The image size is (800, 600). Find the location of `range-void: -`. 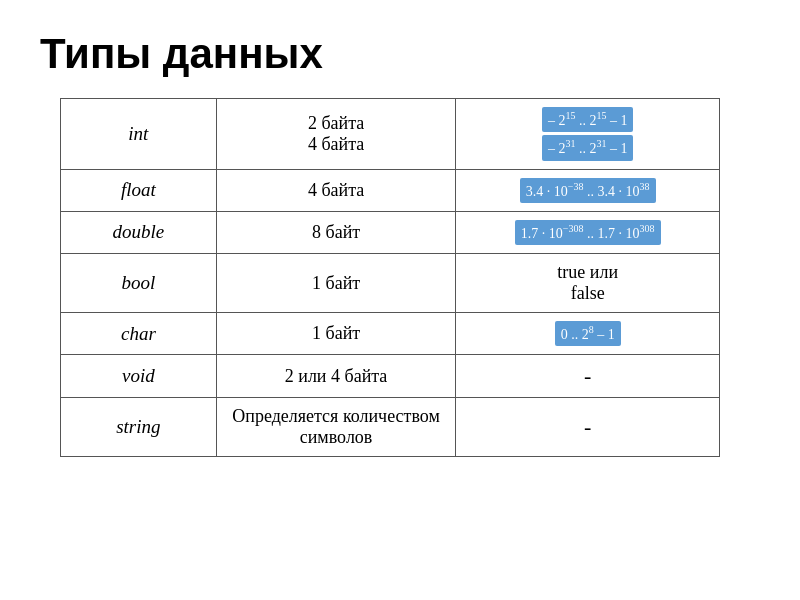

range-void: - is located at coordinates (588, 376).